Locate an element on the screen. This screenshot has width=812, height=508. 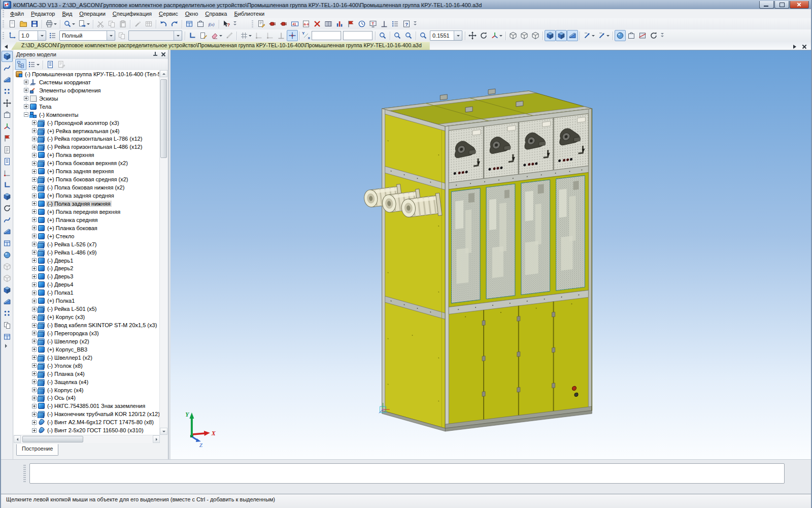
tab-scroll-left-button is located at coordinates (5, 47).